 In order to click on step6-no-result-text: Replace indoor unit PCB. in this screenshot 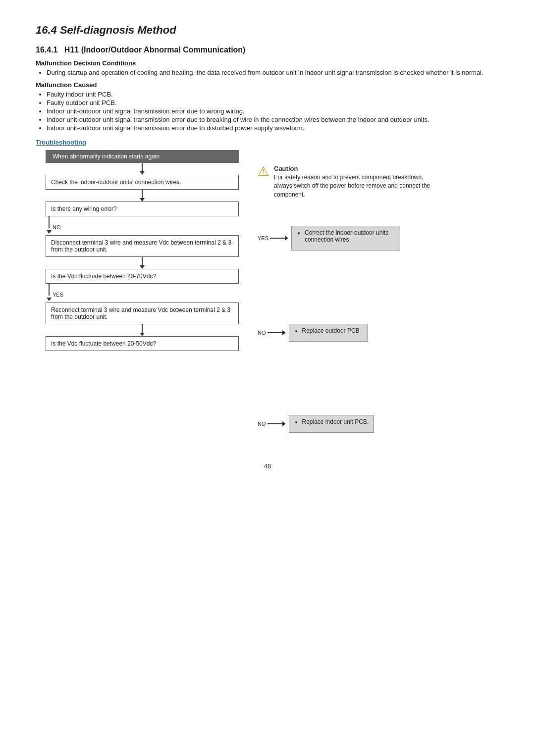, I will do `click(336, 422)`.